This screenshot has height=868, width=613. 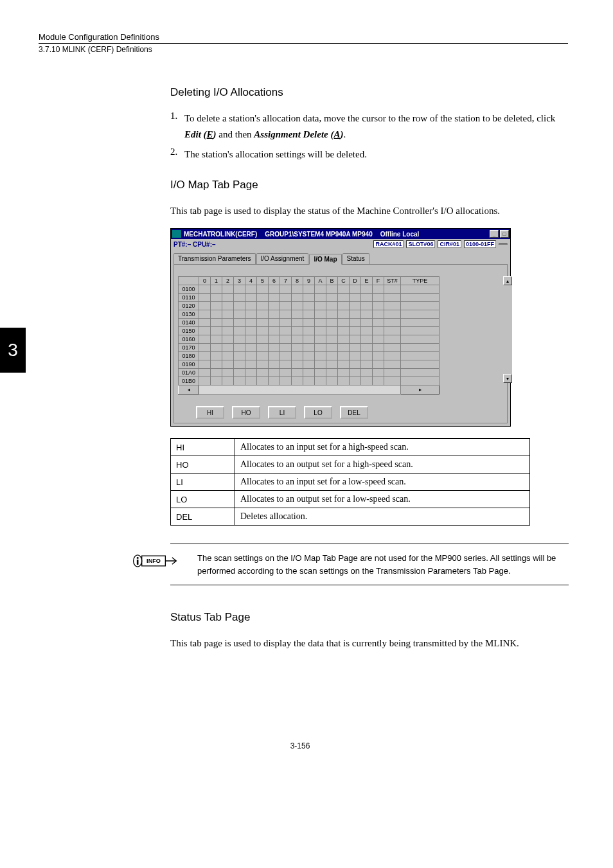 I want to click on grid-row: 0180, so click(x=309, y=356).